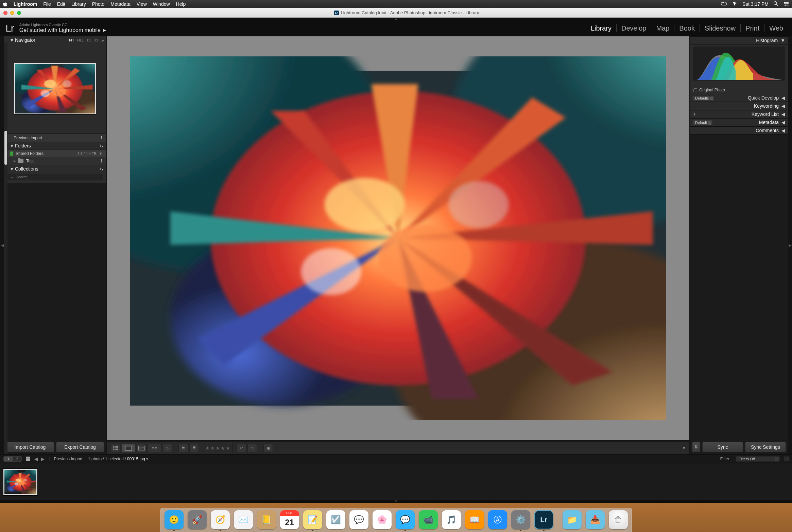  What do you see at coordinates (105, 30) in the screenshot?
I see `chevron-right-icon: ▸` at bounding box center [105, 30].